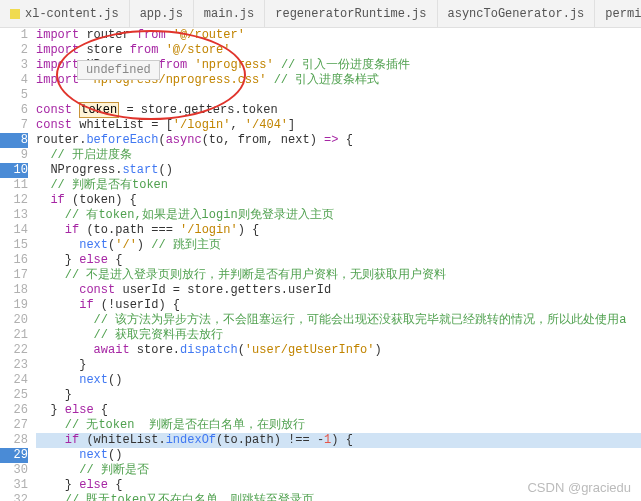 The image size is (641, 501). Describe the element at coordinates (338, 200) in the screenshot. I see `code-line: if (token) {` at that location.